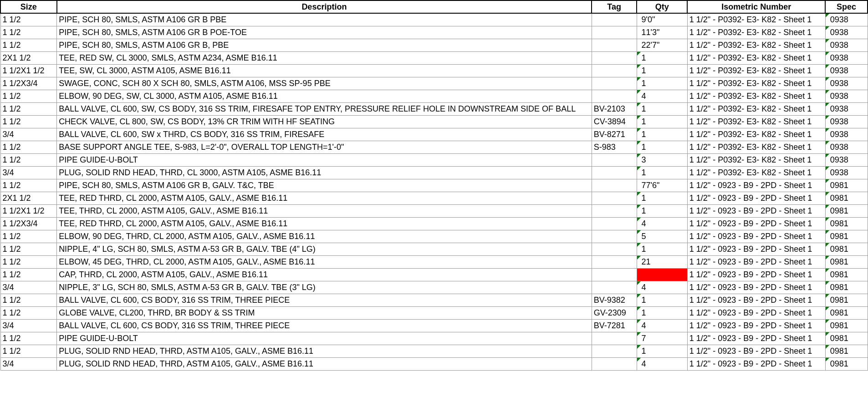  I want to click on cell-description: BASE SUPPORT ANGLE TEE, S-983, L=2'-0", …, so click(324, 147).